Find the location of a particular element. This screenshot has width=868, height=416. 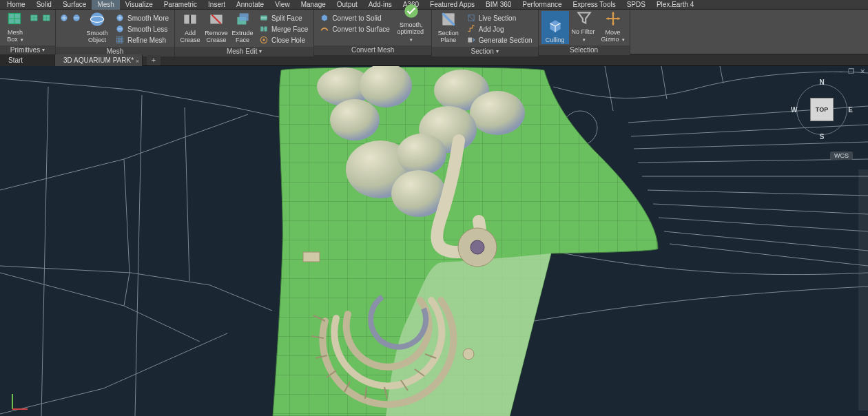

smooth-opt-icon is located at coordinates (411, 11).